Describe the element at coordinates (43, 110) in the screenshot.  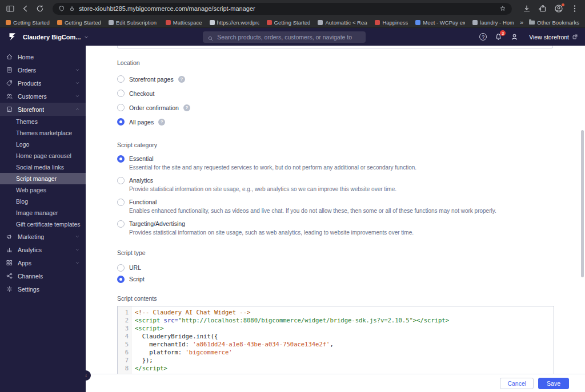
I see `sidebar-item-storefront: Storefront` at that location.